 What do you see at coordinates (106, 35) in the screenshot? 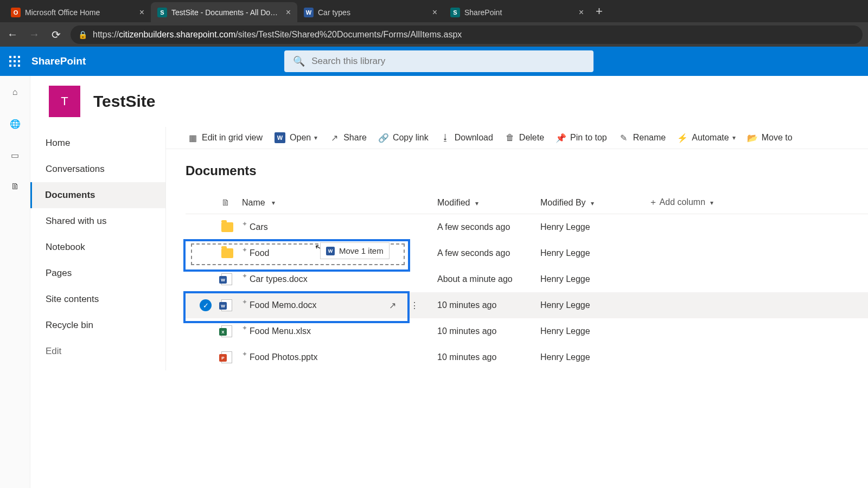
I see `url-scheme: https://` at bounding box center [106, 35].